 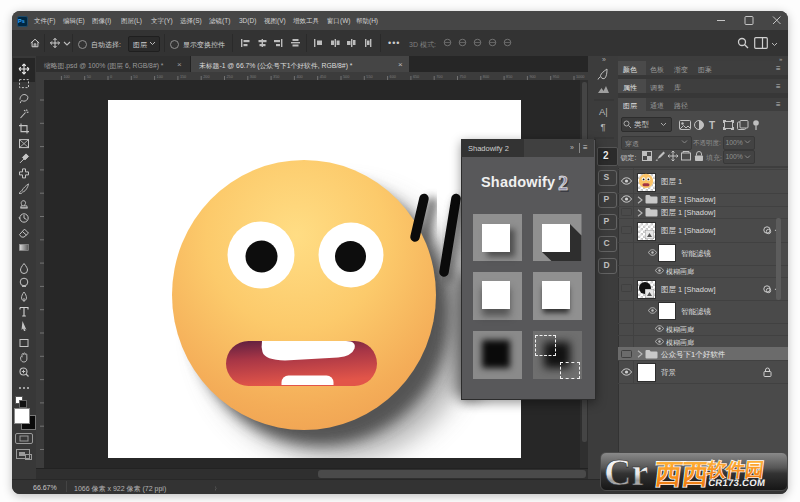 I want to click on svg-text: 300, so click(x=253, y=77).